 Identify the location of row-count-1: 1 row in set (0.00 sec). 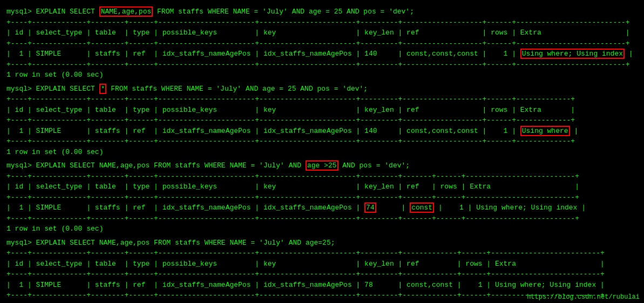
(322, 75).